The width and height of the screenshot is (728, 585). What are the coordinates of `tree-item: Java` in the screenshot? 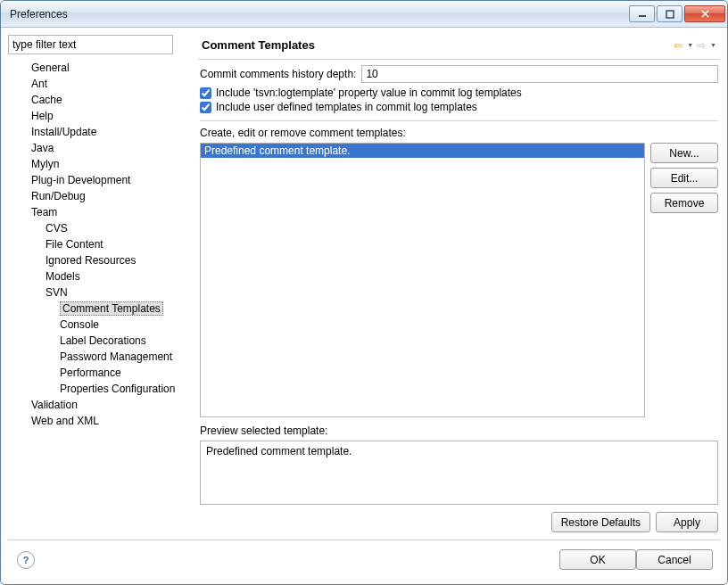 It's located at (103, 148).